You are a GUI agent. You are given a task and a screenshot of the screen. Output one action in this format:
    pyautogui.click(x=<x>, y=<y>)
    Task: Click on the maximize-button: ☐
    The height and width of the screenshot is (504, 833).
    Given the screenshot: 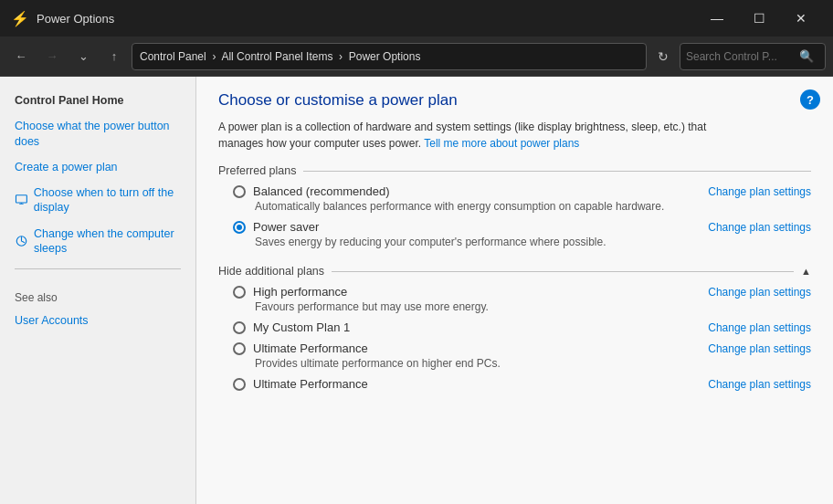 What is the action you would take?
    pyautogui.click(x=759, y=18)
    